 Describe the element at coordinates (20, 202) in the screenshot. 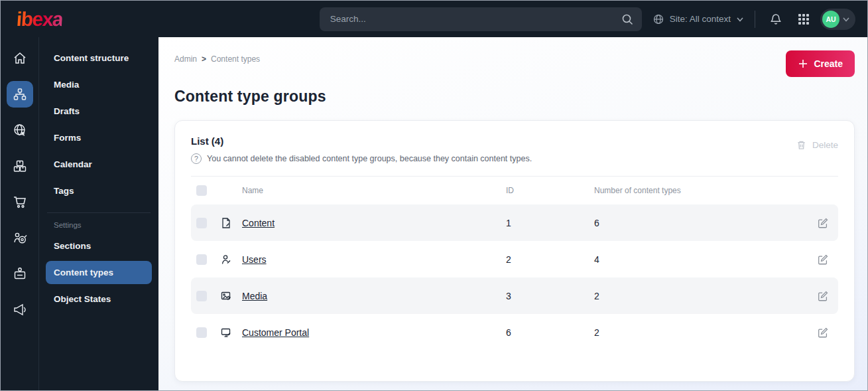

I see `rail-item-commerce` at that location.